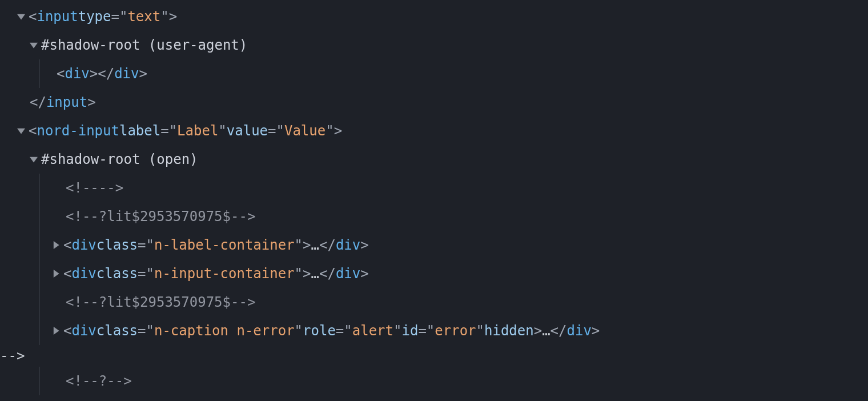 This screenshot has width=868, height=401. I want to click on shadow-root-open: #shadow-root (open), so click(434, 159).